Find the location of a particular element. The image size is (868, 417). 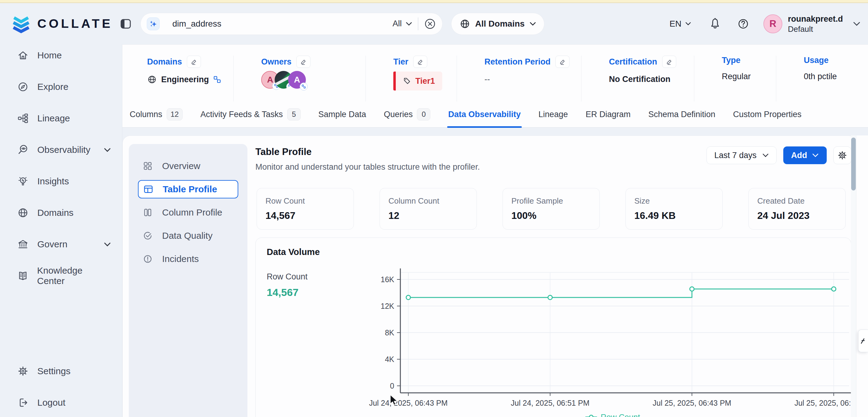

svg-text: 0 is located at coordinates (392, 386).